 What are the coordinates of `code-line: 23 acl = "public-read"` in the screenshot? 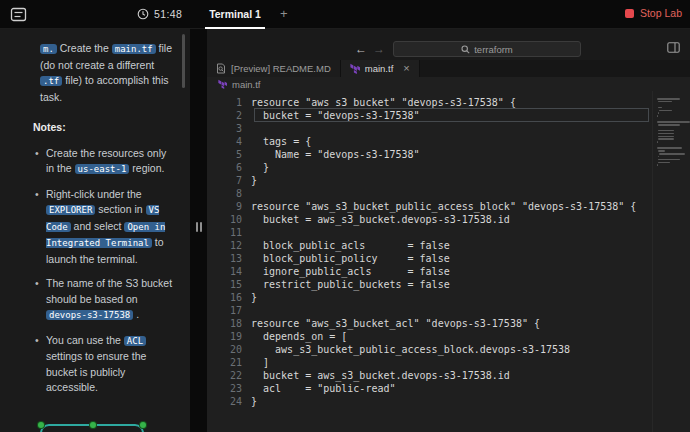 It's located at (430, 388).